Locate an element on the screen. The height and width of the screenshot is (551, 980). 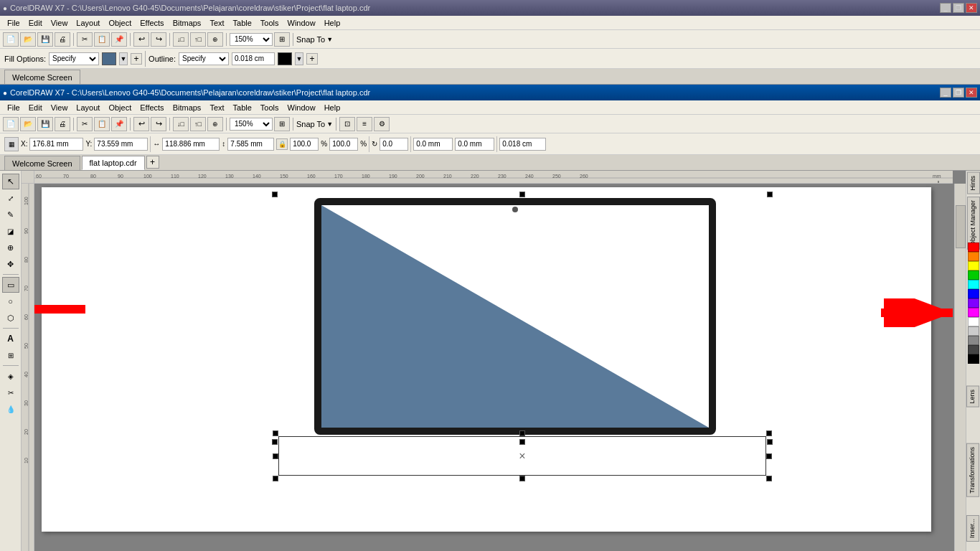
zoom-select: 150% is located at coordinates (251, 124).